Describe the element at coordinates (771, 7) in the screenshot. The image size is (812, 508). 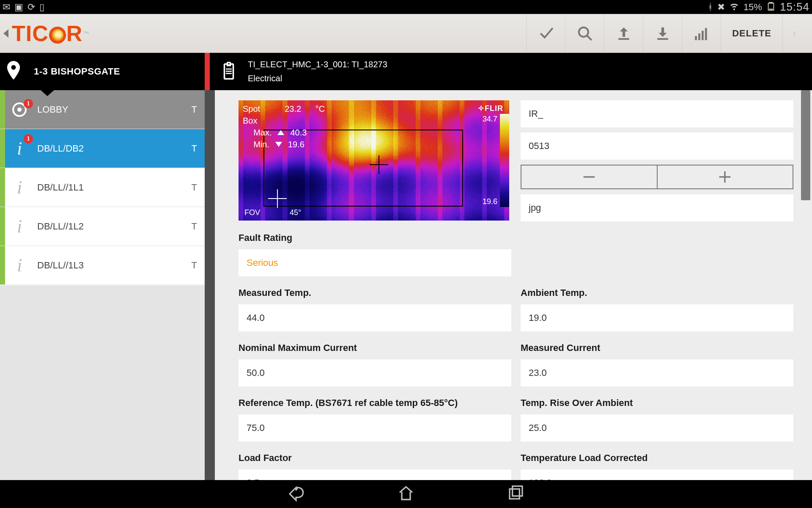
I see `battery-icon` at that location.